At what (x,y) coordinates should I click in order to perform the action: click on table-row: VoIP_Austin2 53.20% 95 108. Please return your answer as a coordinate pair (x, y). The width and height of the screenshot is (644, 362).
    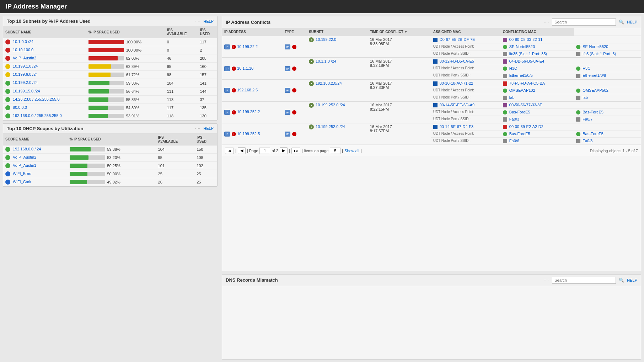
    Looking at the image, I should click on (110, 158).